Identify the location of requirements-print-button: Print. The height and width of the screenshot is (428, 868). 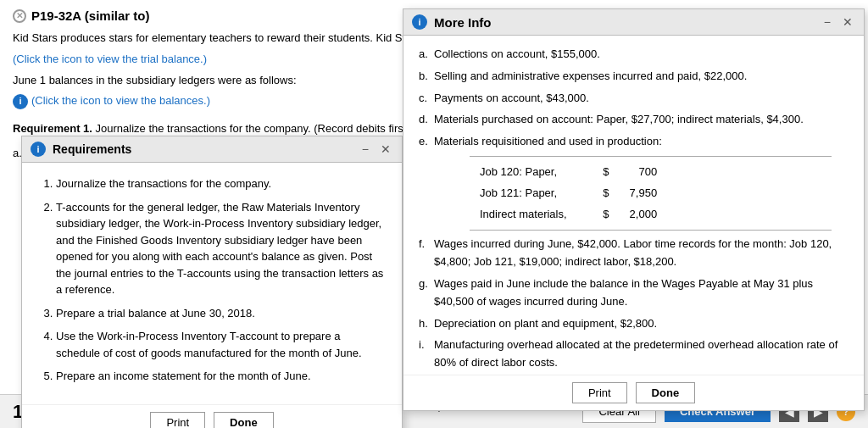
(178, 420).